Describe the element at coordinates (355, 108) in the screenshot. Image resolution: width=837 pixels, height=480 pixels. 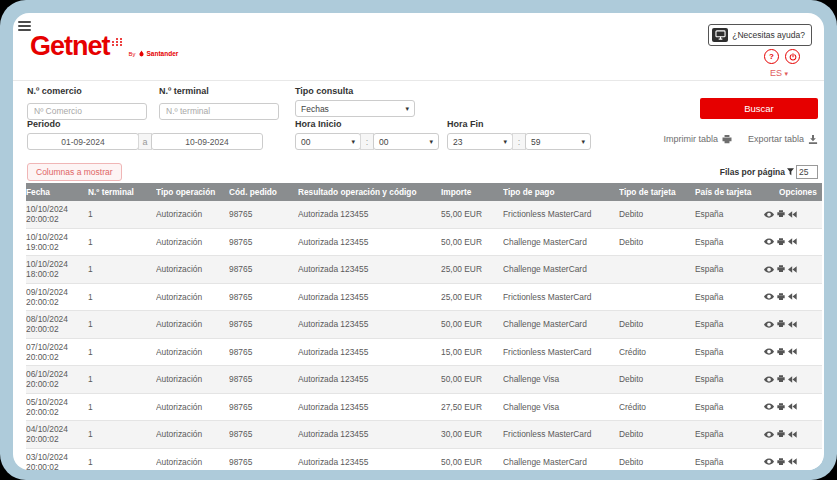
I see `query-type-select: Fechas ▾` at that location.